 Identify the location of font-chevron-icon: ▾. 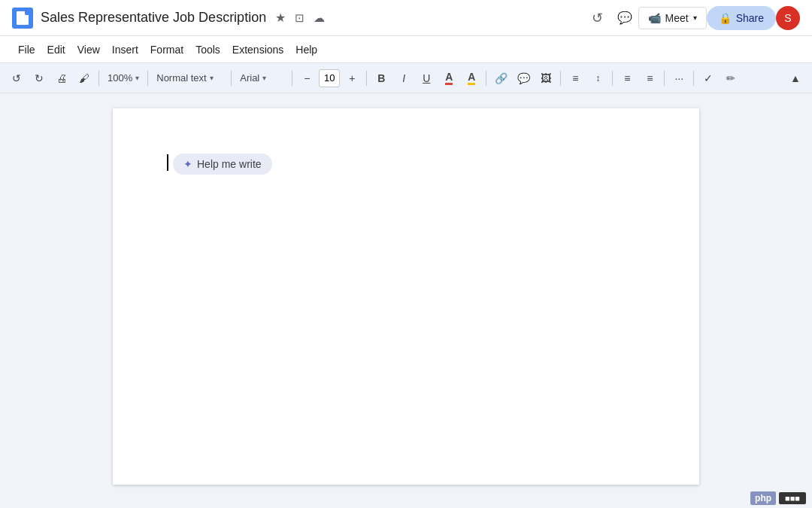
(265, 78).